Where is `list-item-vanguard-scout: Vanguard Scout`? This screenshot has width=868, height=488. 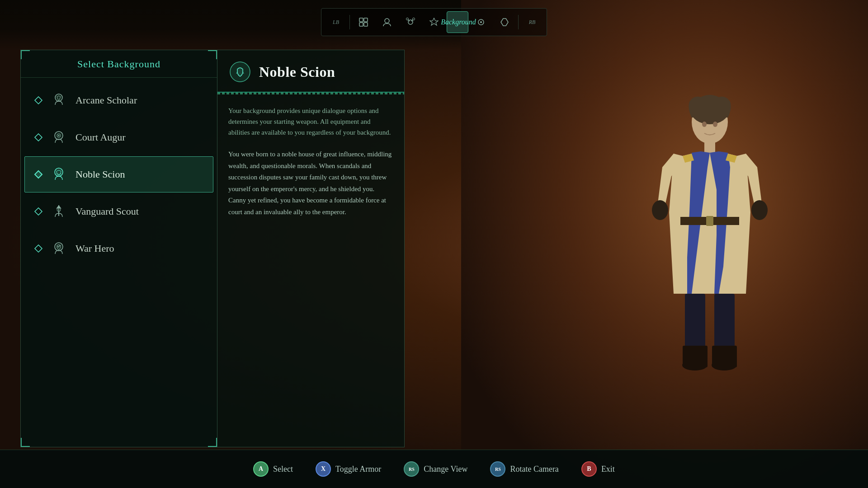
list-item-vanguard-scout: Vanguard Scout is located at coordinates (119, 211).